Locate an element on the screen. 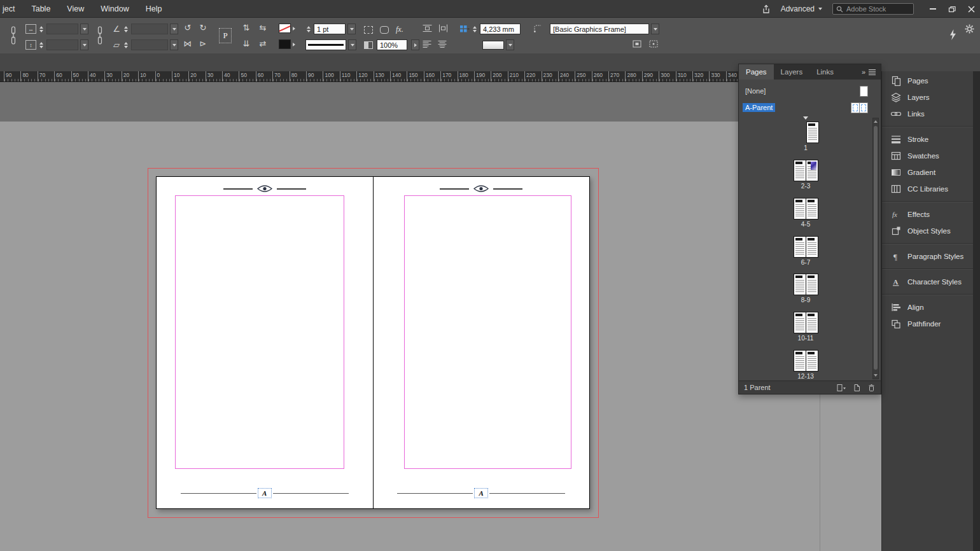  fill-swatch-expander-icon is located at coordinates (294, 45).